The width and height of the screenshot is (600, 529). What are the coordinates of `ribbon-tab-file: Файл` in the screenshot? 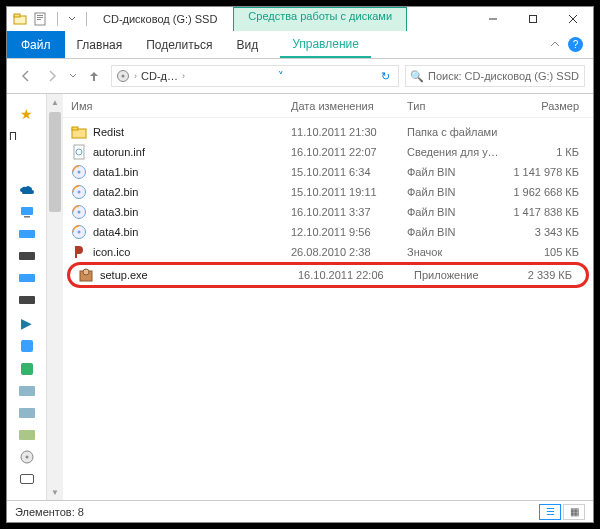 It's located at (36, 44).